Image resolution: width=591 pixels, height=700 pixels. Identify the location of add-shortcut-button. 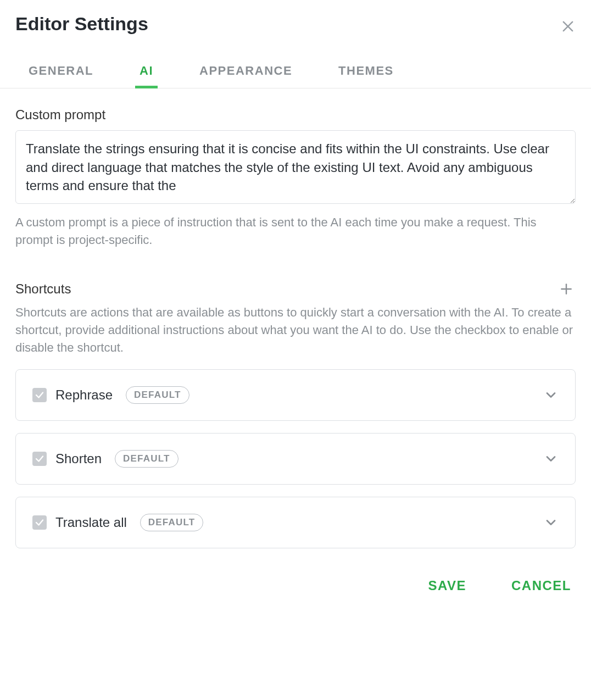
(566, 289).